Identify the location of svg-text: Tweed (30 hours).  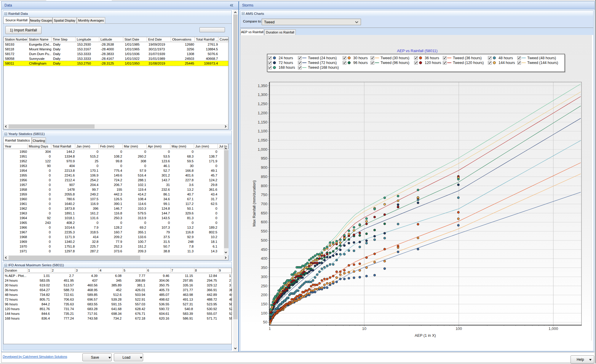
(395, 58).